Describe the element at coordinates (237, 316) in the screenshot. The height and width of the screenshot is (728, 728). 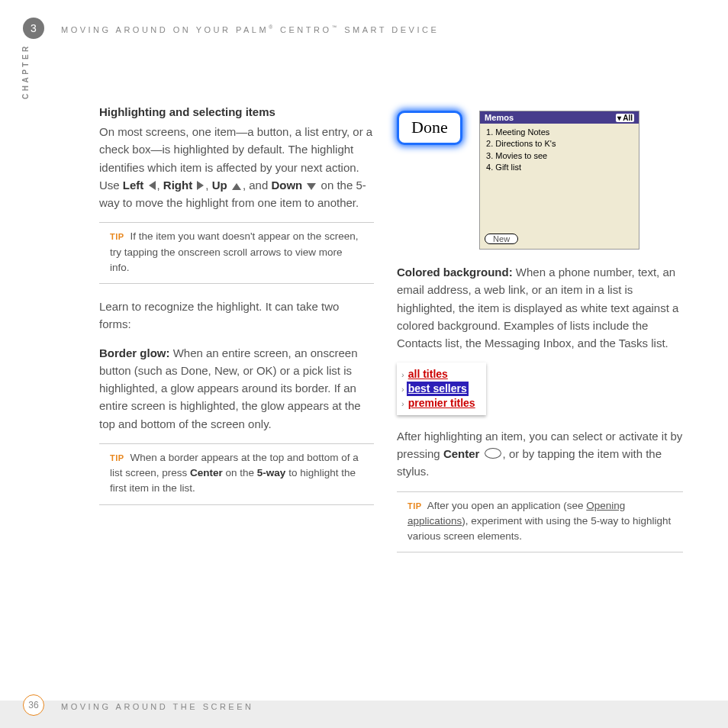
I see `learn-paragraph: Learn to recognize the highlight. It can…` at that location.